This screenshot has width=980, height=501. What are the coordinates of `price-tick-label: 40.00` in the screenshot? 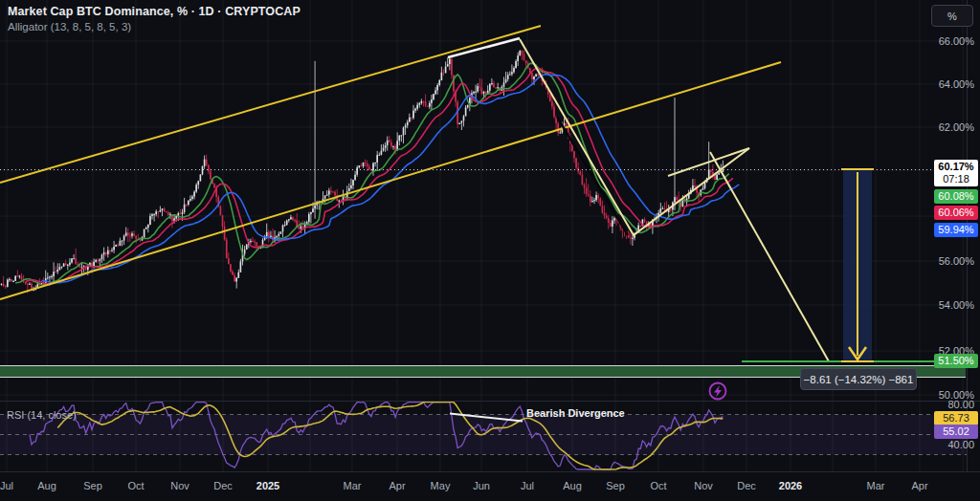 It's located at (949, 445).